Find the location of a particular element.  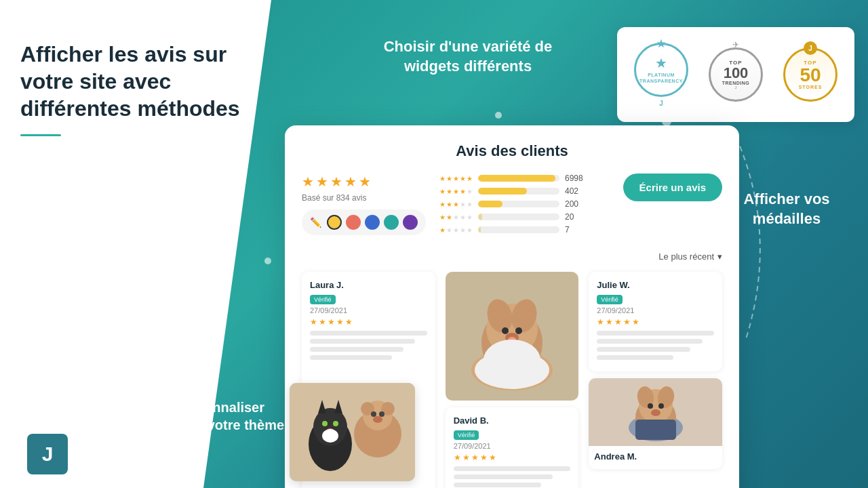

puppy-image is located at coordinates (513, 336).